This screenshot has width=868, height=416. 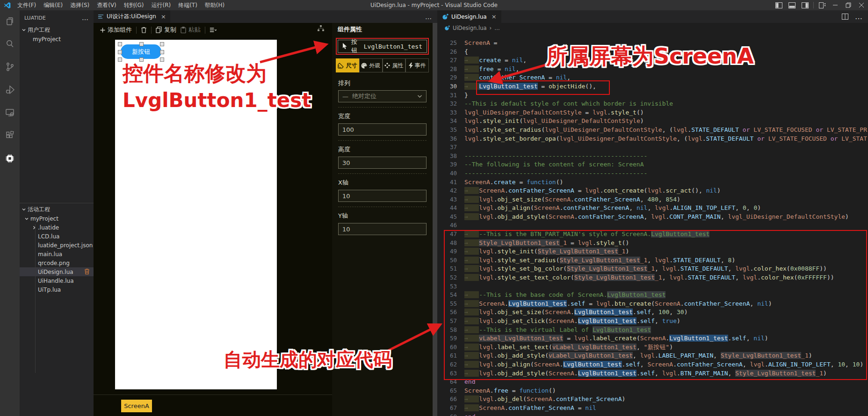 I want to click on debug-icon, so click(x=10, y=90).